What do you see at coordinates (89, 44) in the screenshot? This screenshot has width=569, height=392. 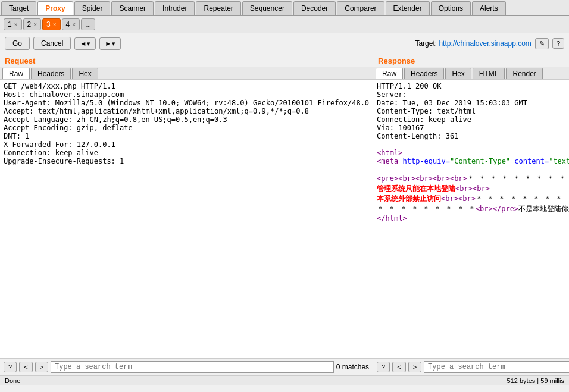 I see `back-dropdown-icon: ▾` at bounding box center [89, 44].